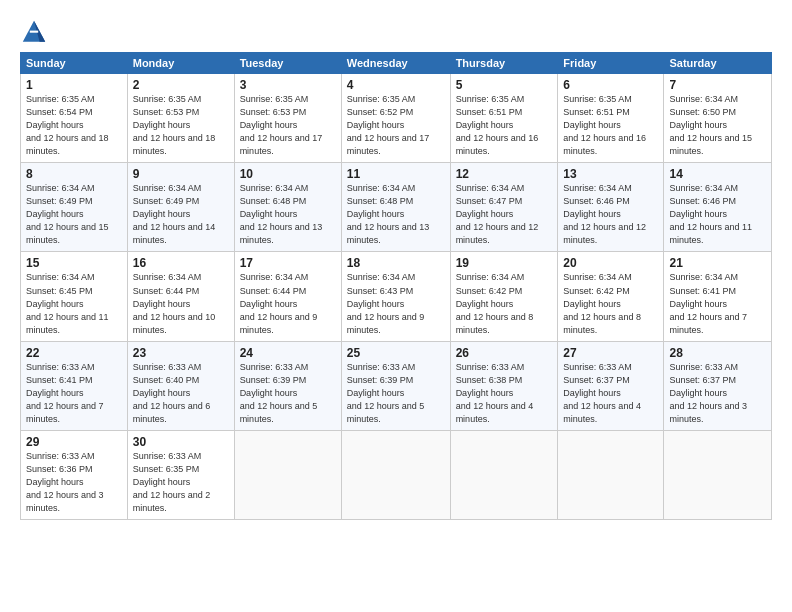  I want to click on day-number: 1, so click(74, 85).